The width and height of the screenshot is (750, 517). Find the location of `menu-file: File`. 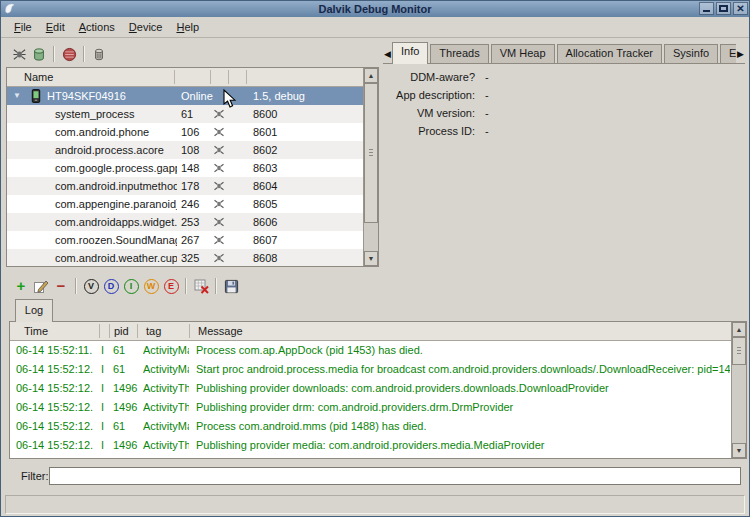

menu-file: File is located at coordinates (23, 27).